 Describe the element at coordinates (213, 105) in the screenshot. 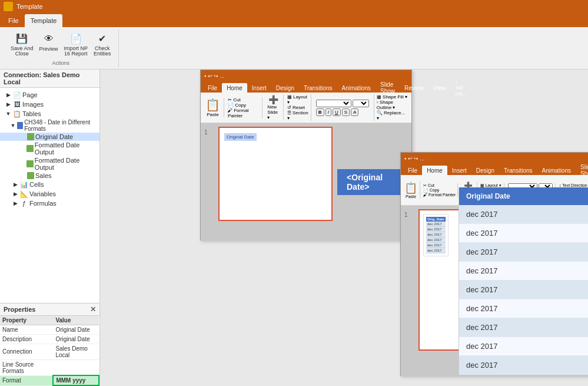

I see `ppt1-paste-icon: 📋` at that location.